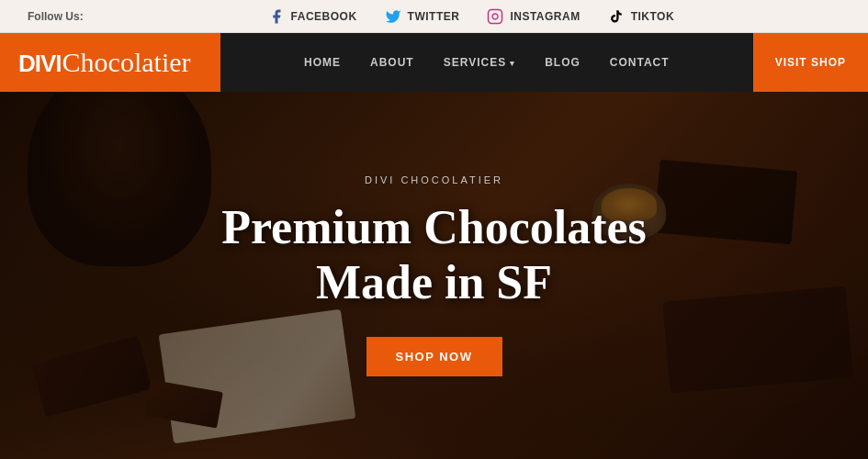 The image size is (868, 459). I want to click on shop-now-button: SHOP NOW, so click(434, 356).